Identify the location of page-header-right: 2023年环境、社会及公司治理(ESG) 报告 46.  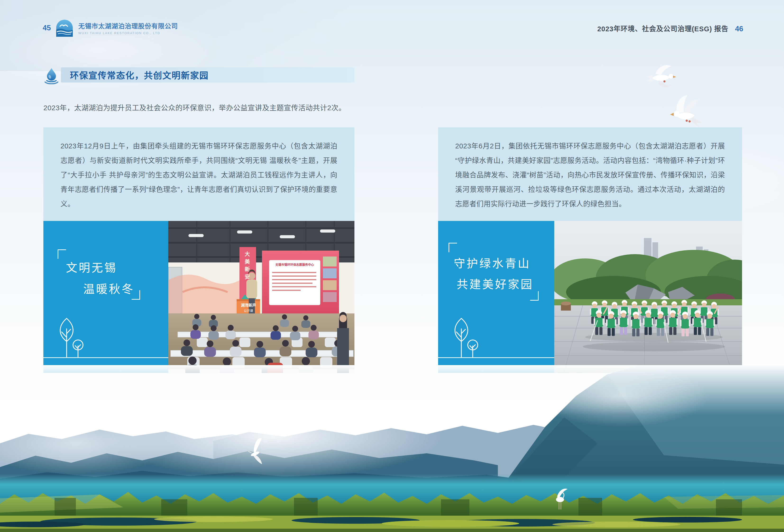
(670, 28).